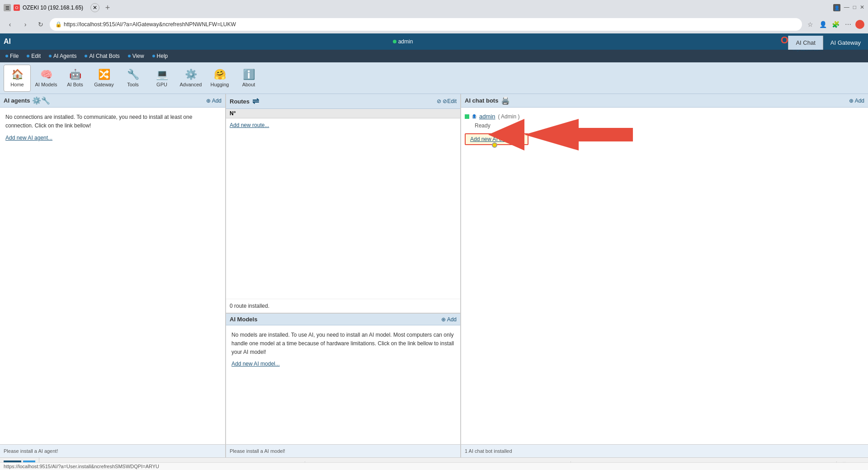  I want to click on status-bar: Start AI Please install a AI agent! Plea…, so click(434, 464).